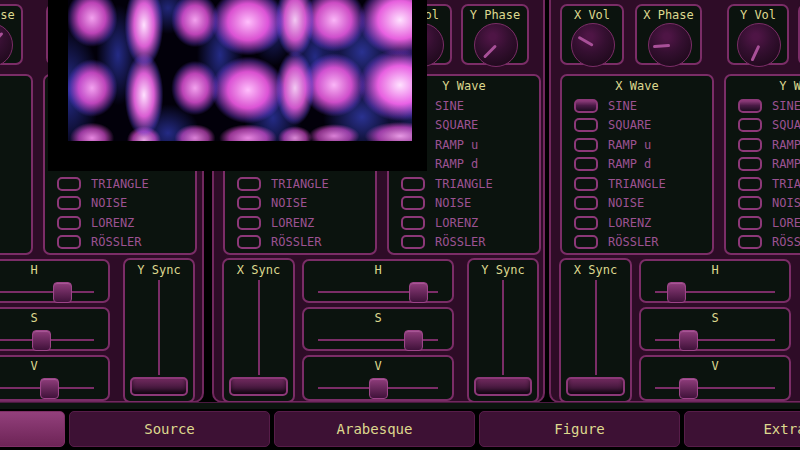  Describe the element at coordinates (592, 34) in the screenshot. I see `x-vol-knob-panel: X Vol` at that location.